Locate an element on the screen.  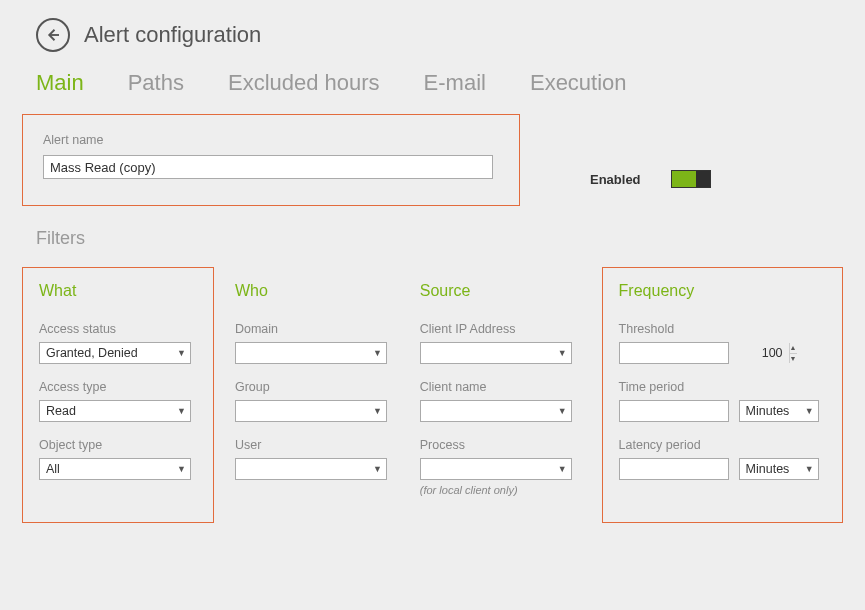
tab-paths: Paths is located at coordinates (156, 83).